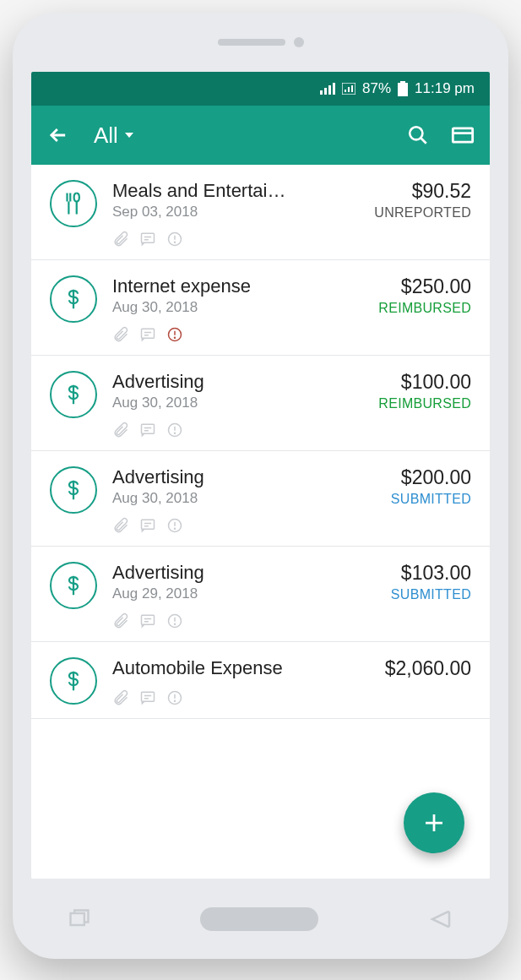 The height and width of the screenshot is (980, 521). What do you see at coordinates (377, 89) in the screenshot?
I see `battery-percent: 87%` at bounding box center [377, 89].